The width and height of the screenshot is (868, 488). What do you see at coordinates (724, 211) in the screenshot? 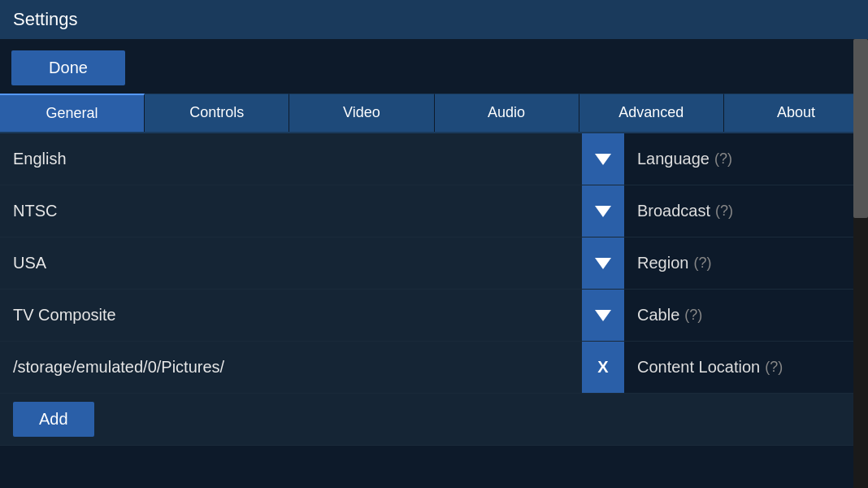
I see `broadcast-help: (?)` at bounding box center [724, 211].